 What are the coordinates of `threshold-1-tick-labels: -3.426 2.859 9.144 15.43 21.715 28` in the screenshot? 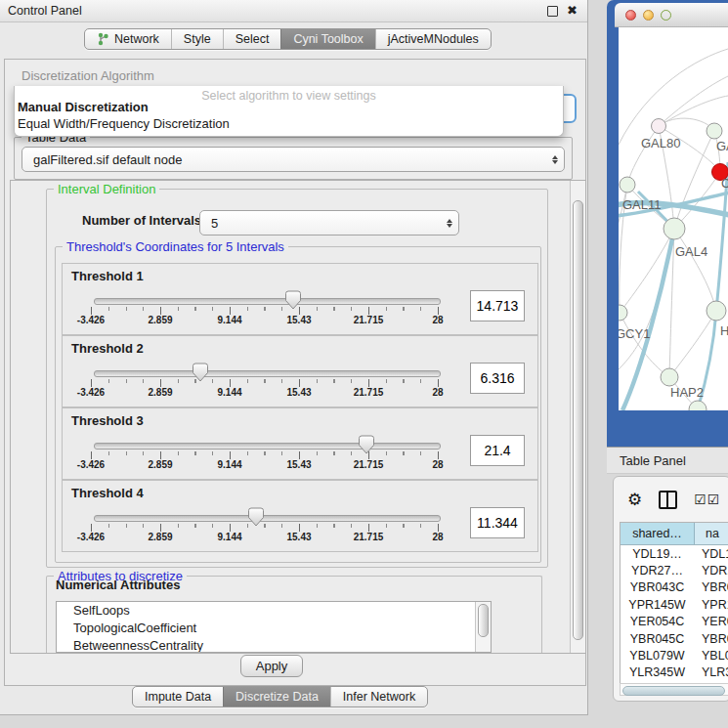 It's located at (300, 321).